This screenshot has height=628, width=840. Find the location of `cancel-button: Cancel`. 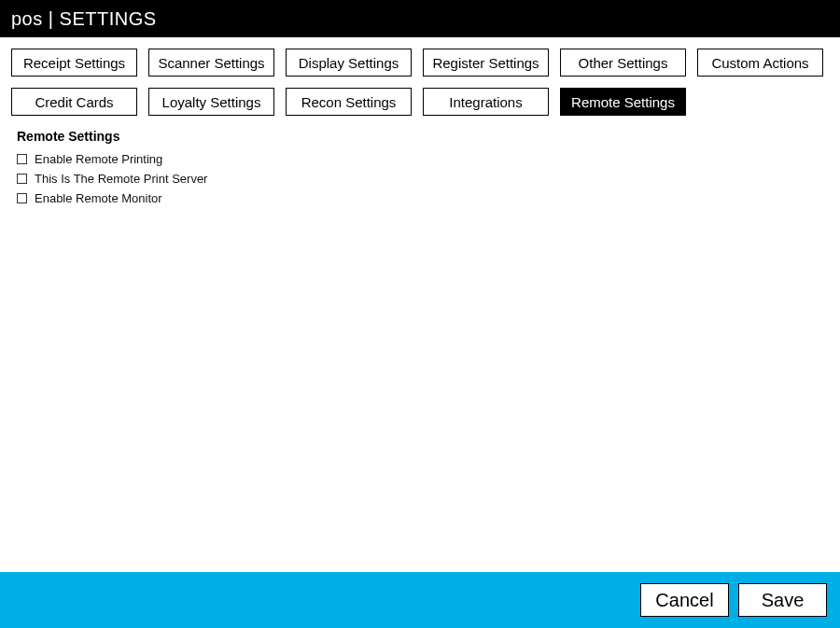

cancel-button: Cancel is located at coordinates (685, 600).